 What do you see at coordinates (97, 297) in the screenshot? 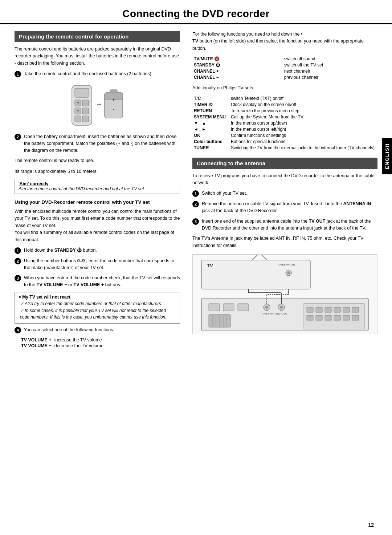
I see `note-title: My TV set will not react` at bounding box center [97, 297].